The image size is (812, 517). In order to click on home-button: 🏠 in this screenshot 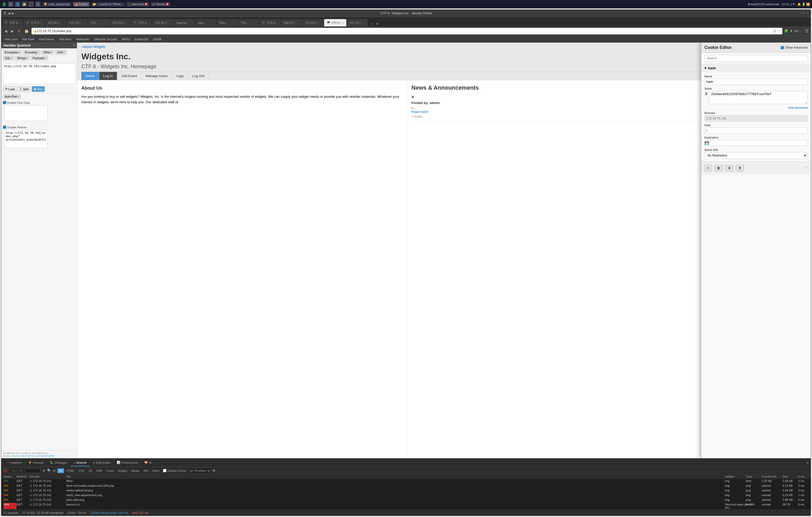, I will do `click(26, 31)`.